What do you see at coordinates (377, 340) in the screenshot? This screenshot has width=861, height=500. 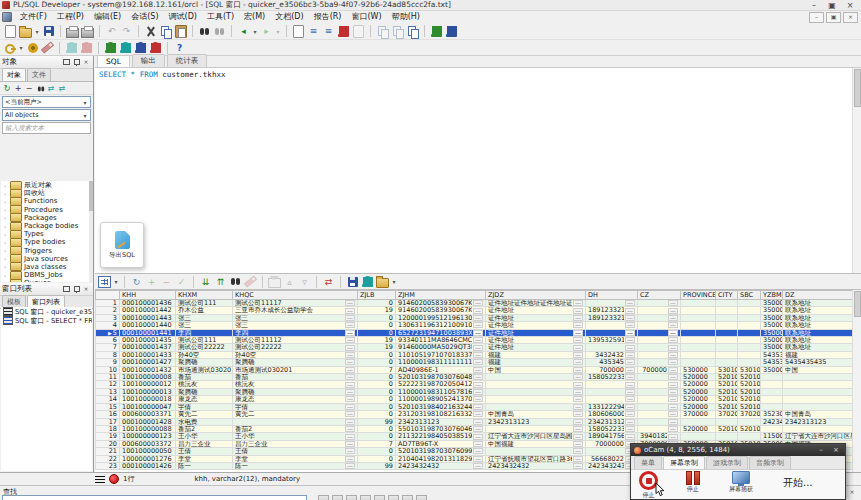 I see `cell-zjlb: 19` at bounding box center [377, 340].